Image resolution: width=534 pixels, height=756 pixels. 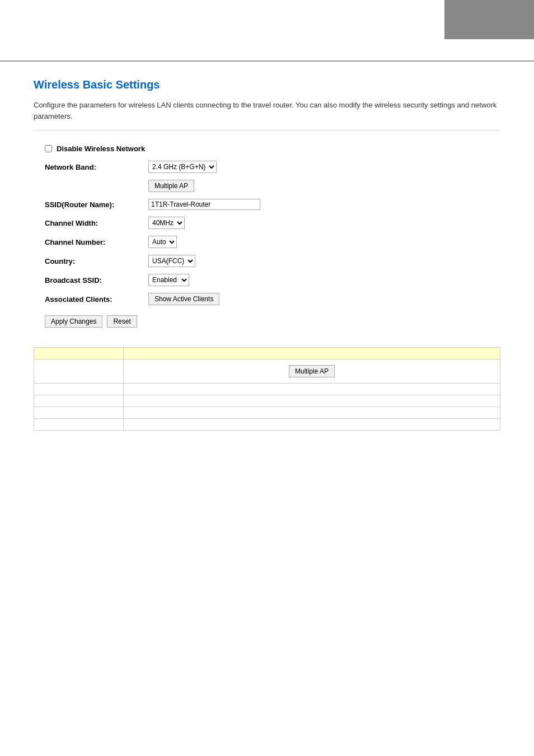 I want to click on associated-clients-control: Show Active Clients, so click(x=184, y=299).